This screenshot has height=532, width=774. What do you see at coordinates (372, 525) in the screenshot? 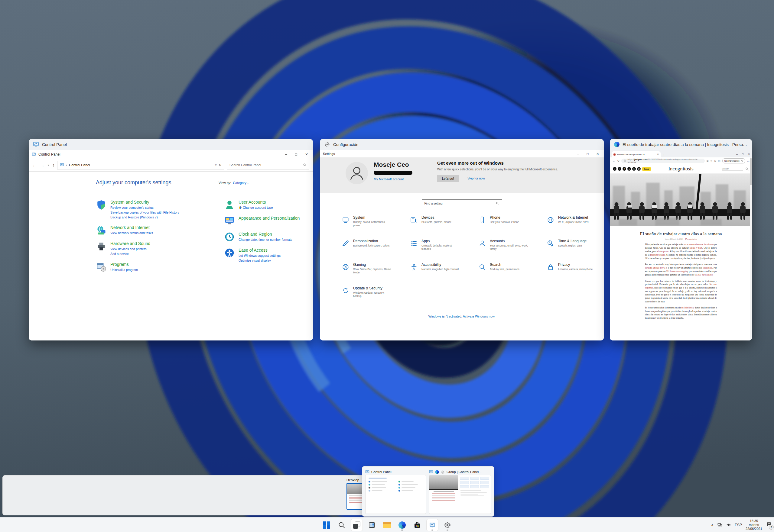
I see `taskbar-widgets-icon` at bounding box center [372, 525].